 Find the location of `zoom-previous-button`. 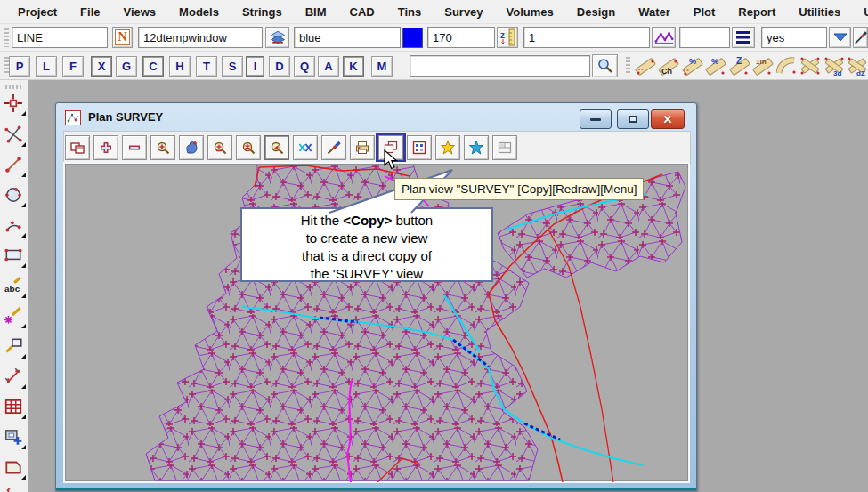

zoom-previous-button is located at coordinates (248, 148).